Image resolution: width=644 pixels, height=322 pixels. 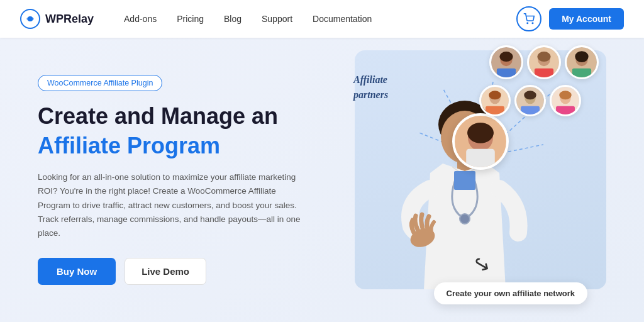 I want to click on hero-heading-line1: Create and Manage an, so click(x=174, y=116).